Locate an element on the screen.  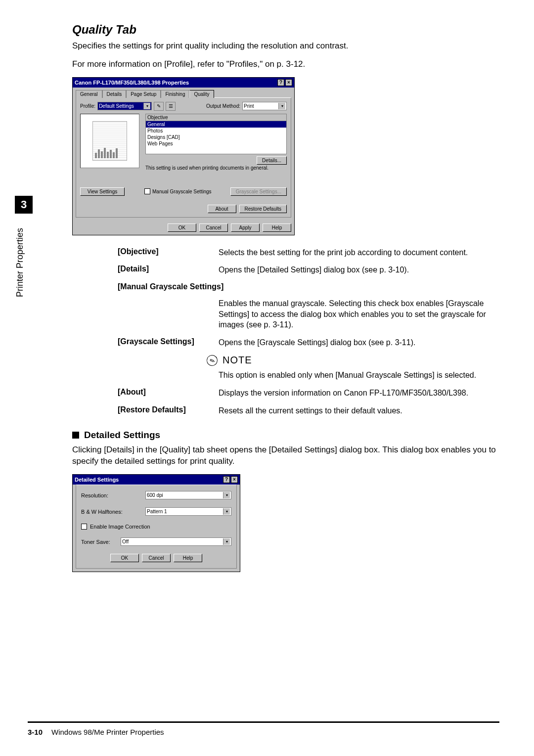
apply-button: Apply is located at coordinates (245, 227).